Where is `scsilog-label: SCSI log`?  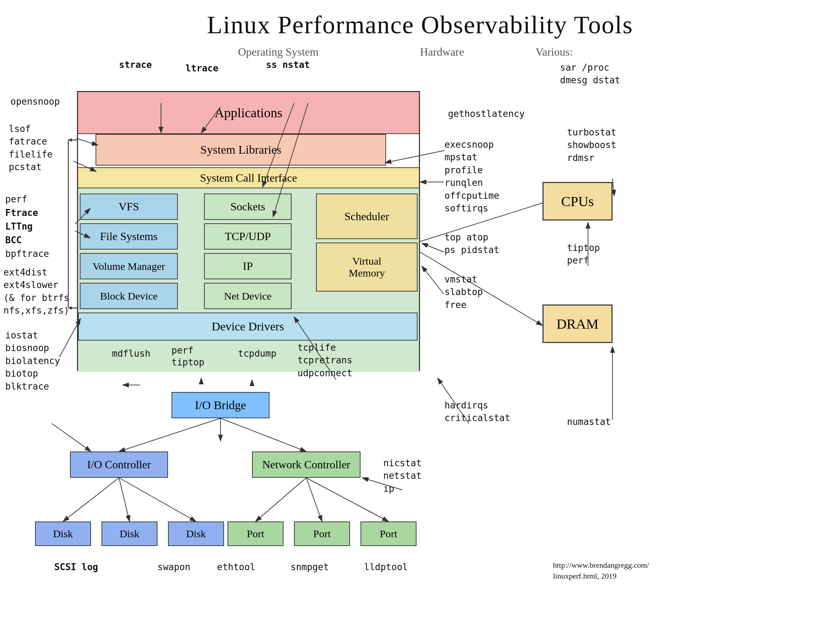 scsilog-label: SCSI log is located at coordinates (76, 567).